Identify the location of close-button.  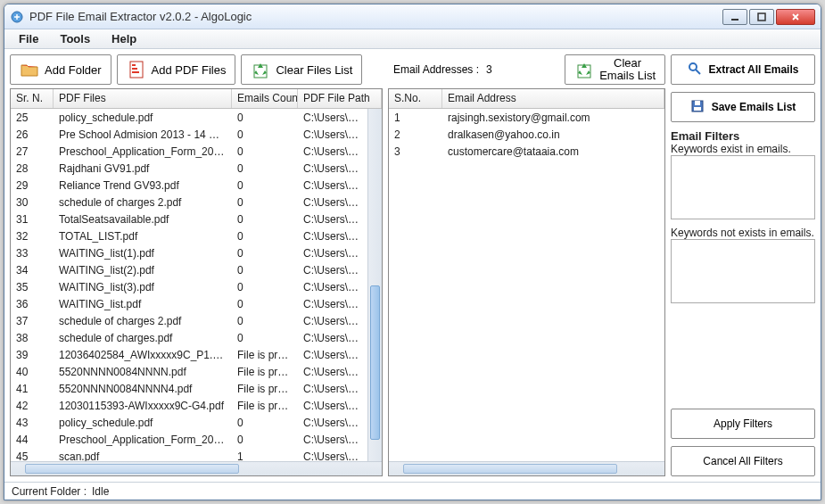
(796, 17).